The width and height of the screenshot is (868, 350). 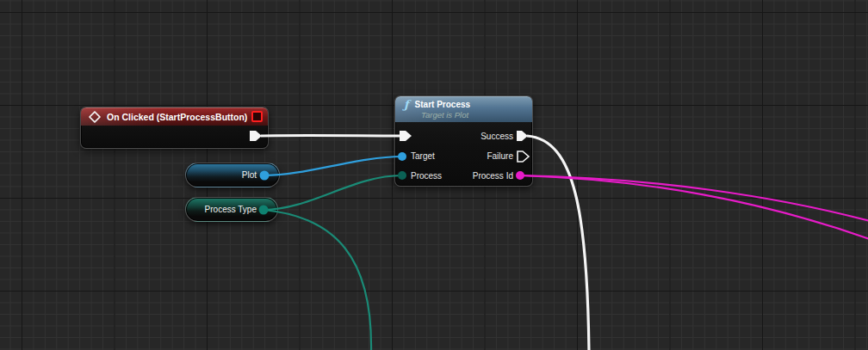 What do you see at coordinates (174, 127) in the screenshot?
I see `event-node-on-clicked: On Clicked (StartProcessButton)` at bounding box center [174, 127].